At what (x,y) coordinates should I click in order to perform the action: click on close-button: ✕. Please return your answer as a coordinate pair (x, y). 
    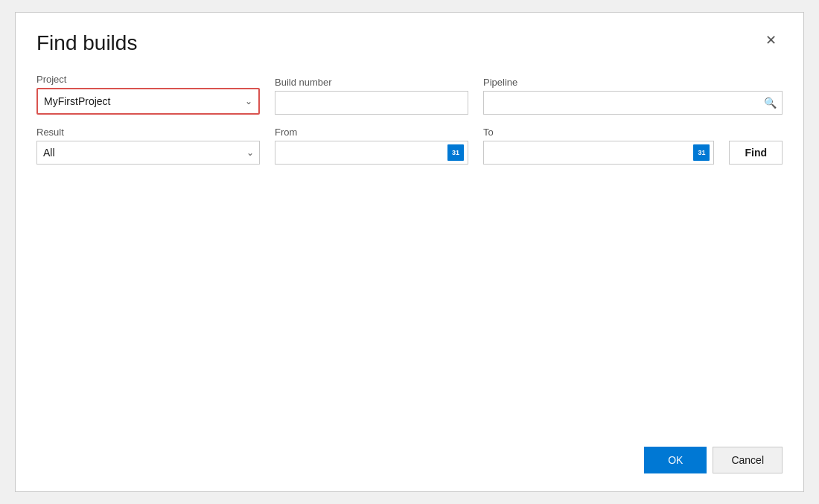
    Looking at the image, I should click on (771, 40).